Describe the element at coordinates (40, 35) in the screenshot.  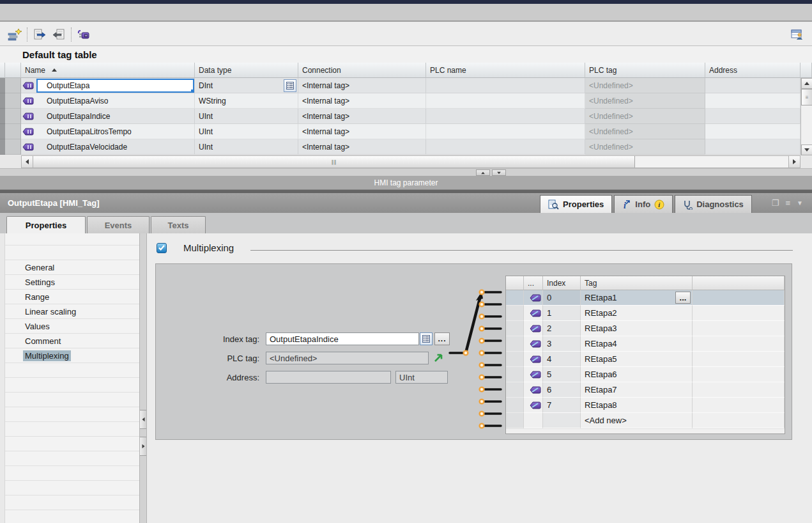
I see `export-button` at that location.